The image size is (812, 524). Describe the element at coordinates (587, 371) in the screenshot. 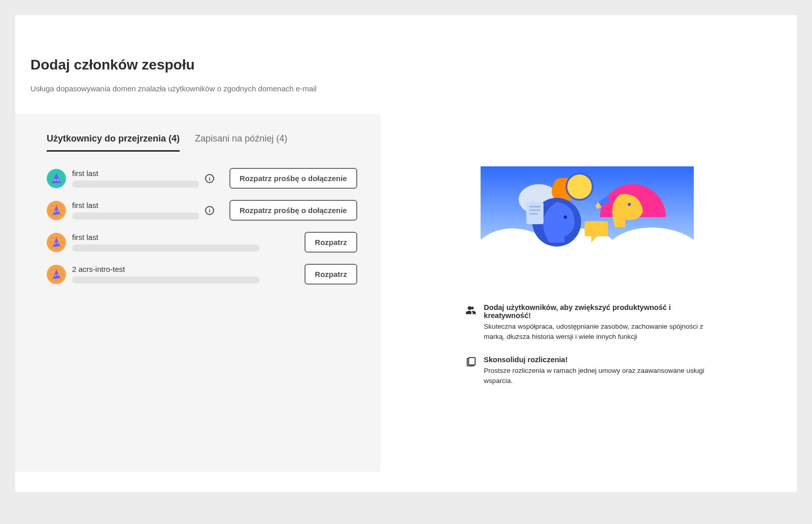

I see `benefit-item: Skonsoliduj rozliczenia! Prostsze rozlic…` at that location.